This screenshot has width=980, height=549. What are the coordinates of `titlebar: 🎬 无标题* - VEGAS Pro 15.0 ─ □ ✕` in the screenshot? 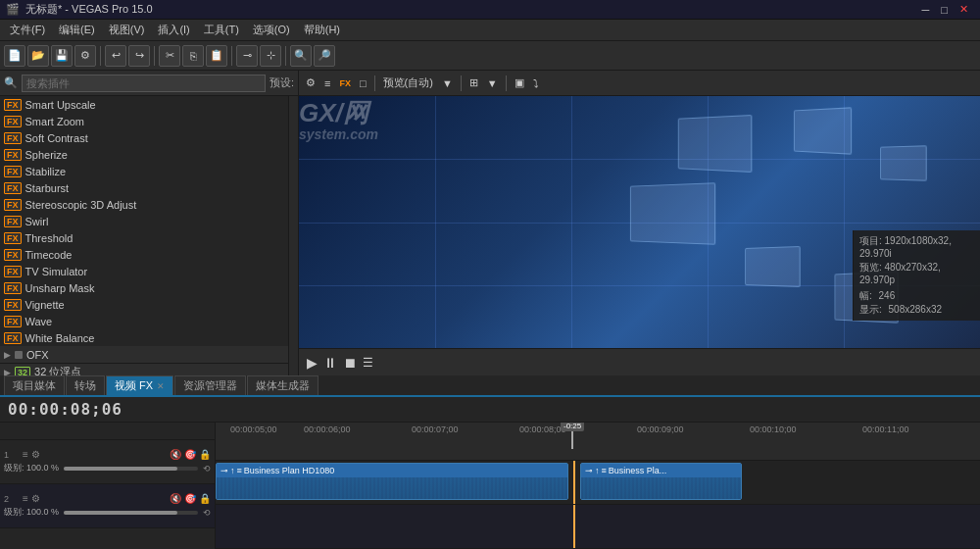 It's located at (490, 10).